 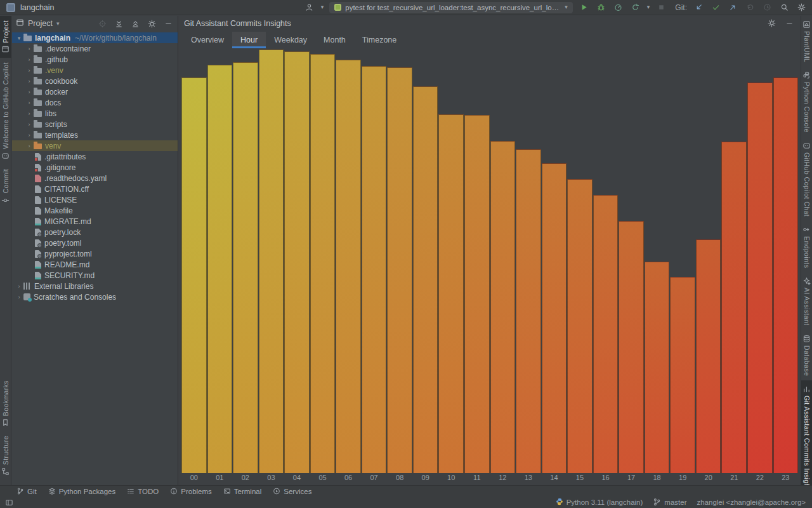 I want to click on project-options-button, so click(x=152, y=23).